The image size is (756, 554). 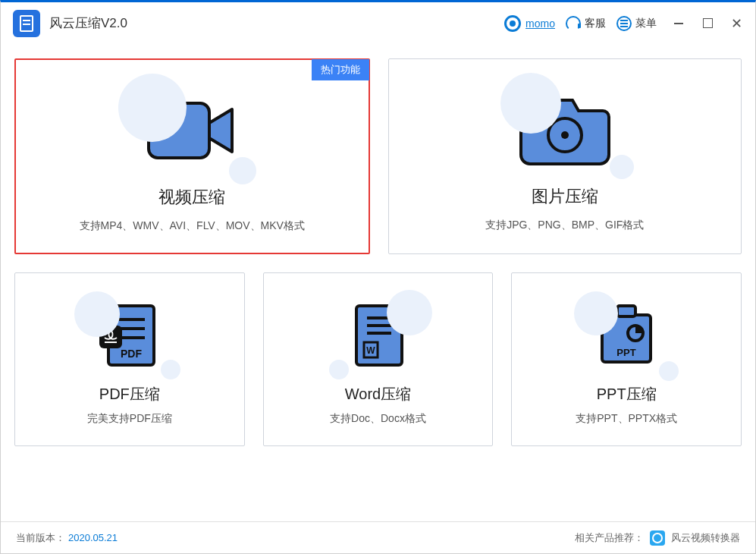 What do you see at coordinates (679, 24) in the screenshot?
I see `minimize-button` at bounding box center [679, 24].